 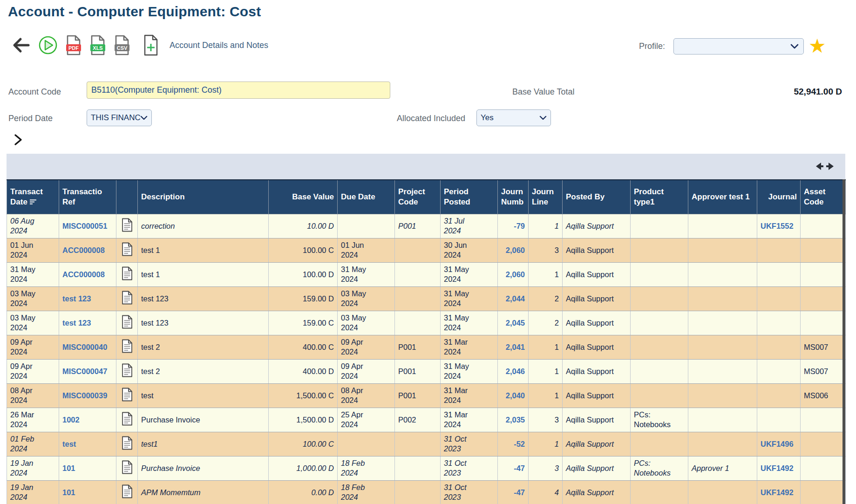 What do you see at coordinates (303, 299) in the screenshot?
I see `table-cell-base_value: 159.00 D` at bounding box center [303, 299].